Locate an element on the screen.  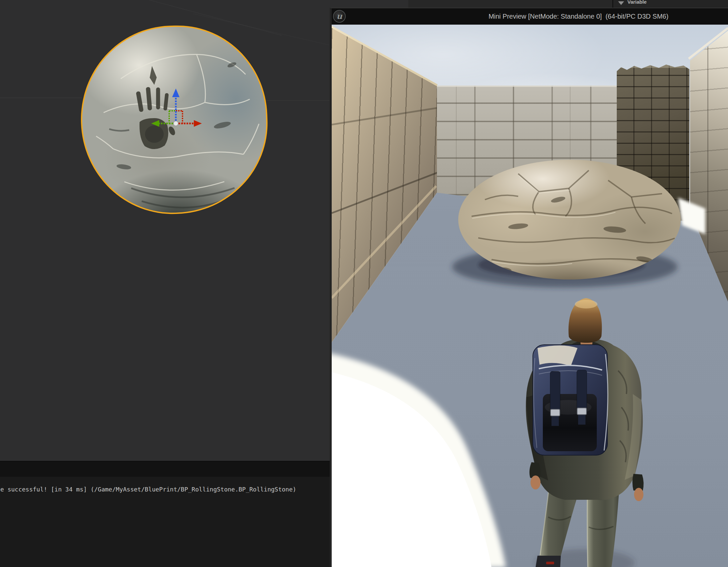
variable-category-label: Variable is located at coordinates (637, 2).